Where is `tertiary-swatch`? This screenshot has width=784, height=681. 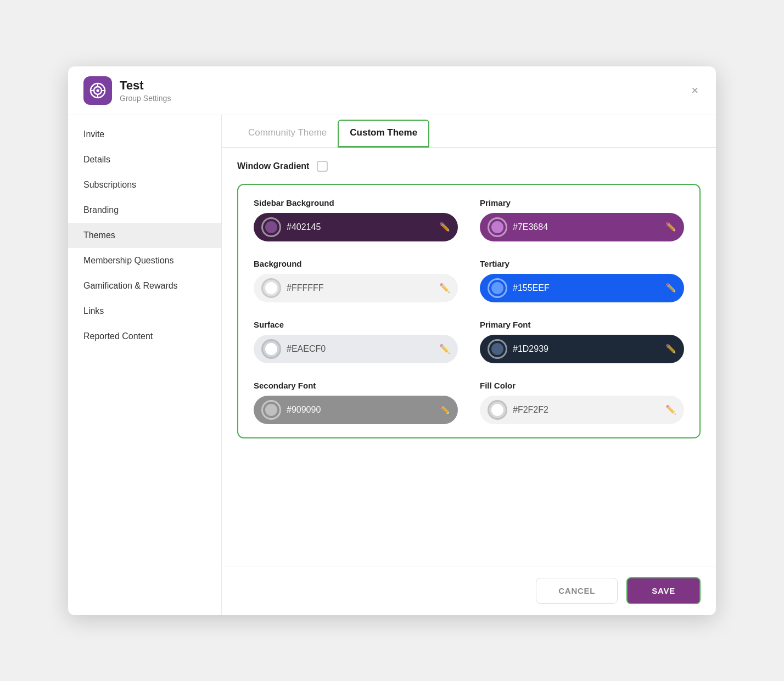
tertiary-swatch is located at coordinates (497, 288).